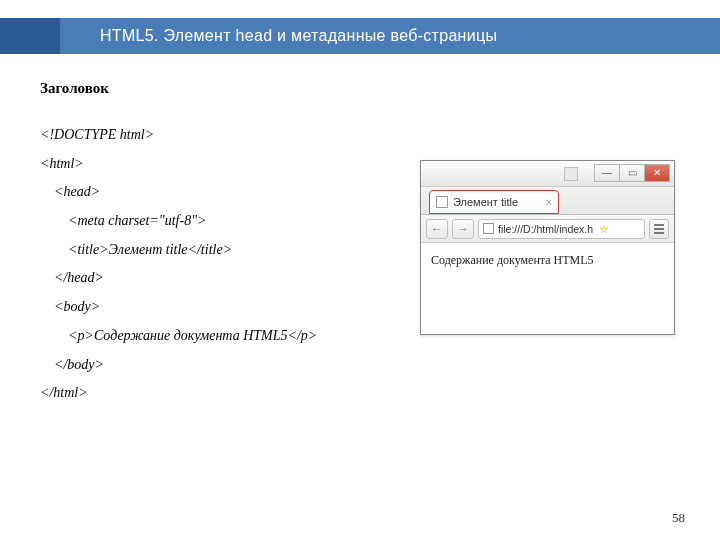 Image resolution: width=720 pixels, height=540 pixels. I want to click on section-subtitle: Заголовок, so click(230, 88).